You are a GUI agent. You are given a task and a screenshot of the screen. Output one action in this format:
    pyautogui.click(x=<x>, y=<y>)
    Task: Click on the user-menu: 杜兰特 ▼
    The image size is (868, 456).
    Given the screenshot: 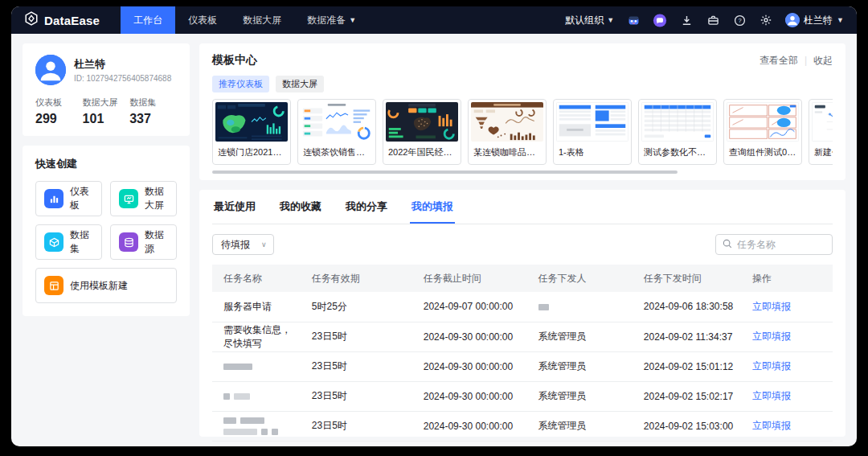 What is the action you would take?
    pyautogui.click(x=815, y=20)
    